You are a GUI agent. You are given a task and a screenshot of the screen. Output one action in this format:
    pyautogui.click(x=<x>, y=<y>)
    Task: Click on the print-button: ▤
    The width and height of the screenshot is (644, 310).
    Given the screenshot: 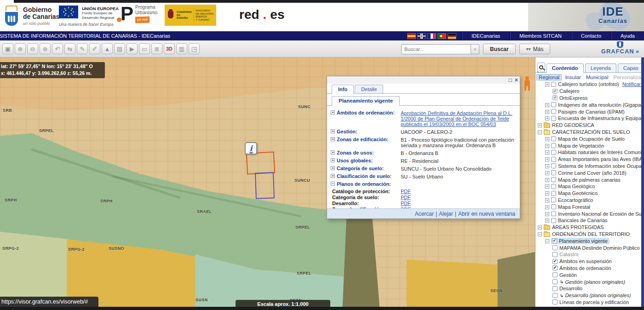 What is the action you would take?
    pyautogui.click(x=120, y=49)
    